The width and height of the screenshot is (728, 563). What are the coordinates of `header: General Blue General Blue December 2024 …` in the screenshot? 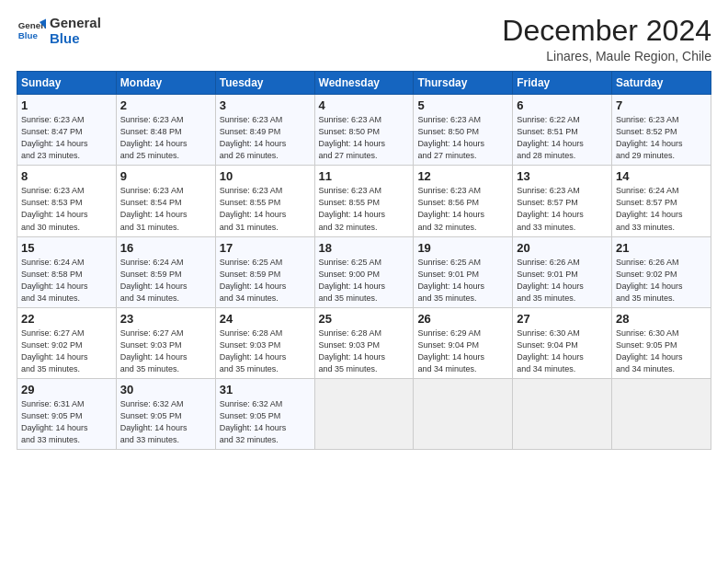 It's located at (364, 39).